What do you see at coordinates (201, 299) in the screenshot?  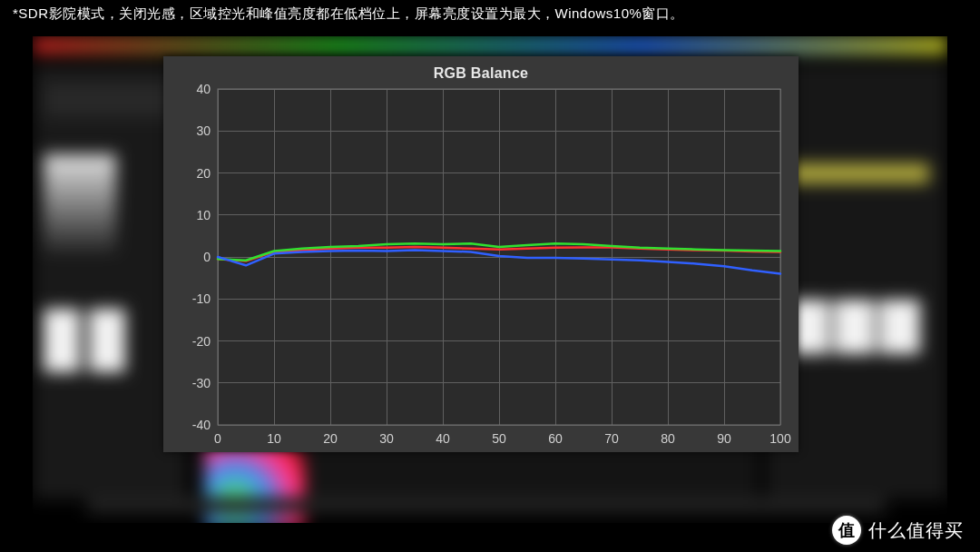 I see `svg-text: -10` at bounding box center [201, 299].